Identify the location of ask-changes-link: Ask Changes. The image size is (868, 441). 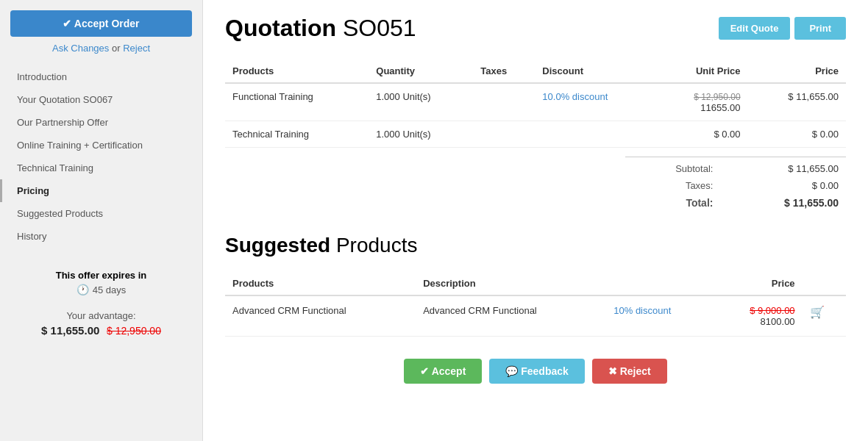
(81, 49).